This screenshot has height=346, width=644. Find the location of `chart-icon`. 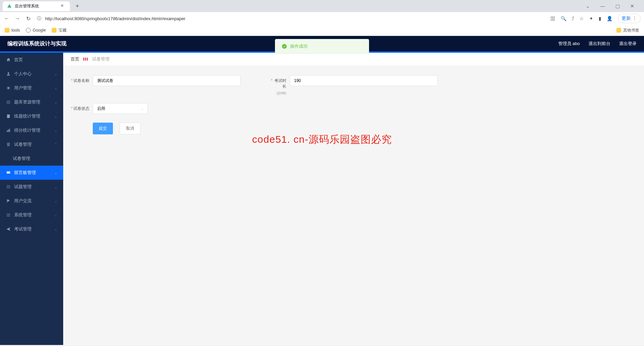

chart-icon is located at coordinates (8, 130).